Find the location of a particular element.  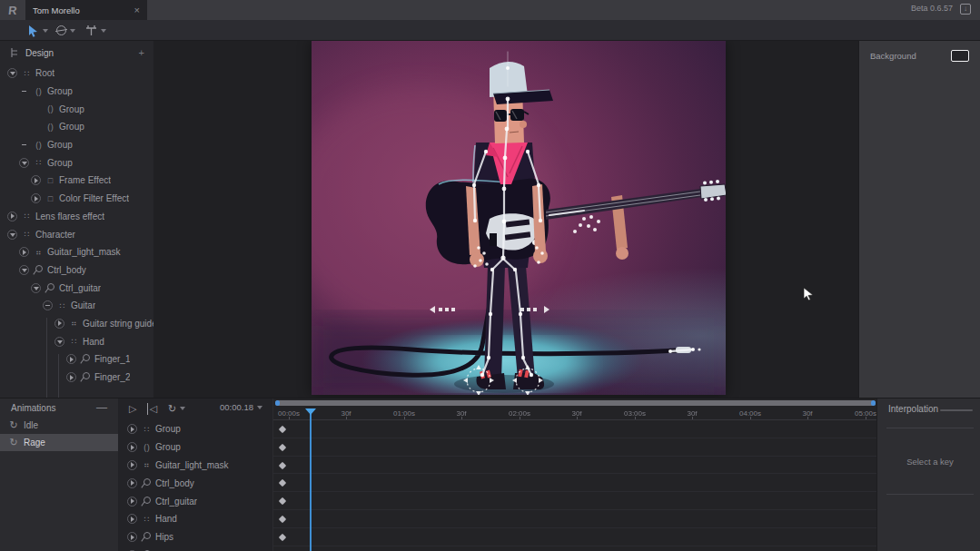

loop-mode-button: ↻ is located at coordinates (176, 408).